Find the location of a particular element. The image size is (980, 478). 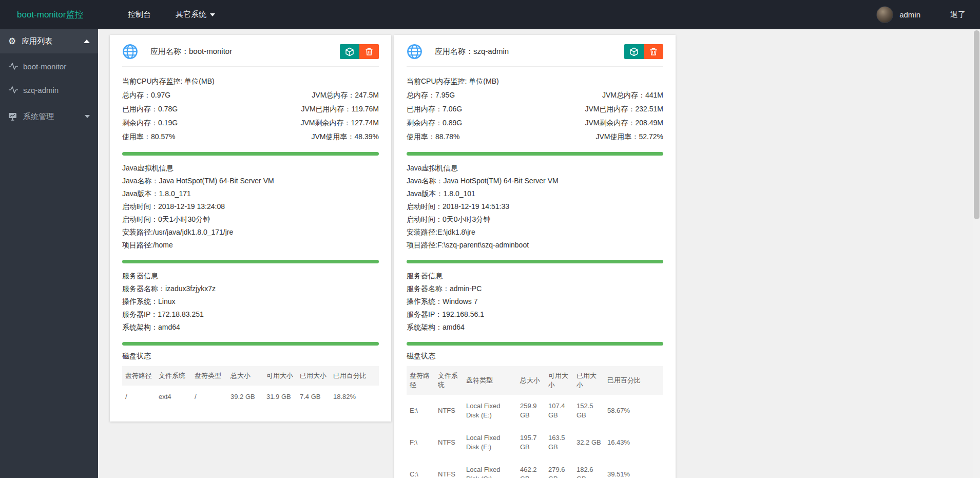

disk-table-cell: Local Fixed Disk (E:) is located at coordinates (490, 411).